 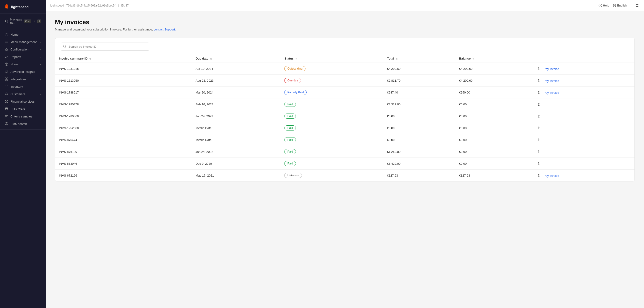 I want to click on cell-due-date: Apr 19, 2024, so click(x=236, y=69).